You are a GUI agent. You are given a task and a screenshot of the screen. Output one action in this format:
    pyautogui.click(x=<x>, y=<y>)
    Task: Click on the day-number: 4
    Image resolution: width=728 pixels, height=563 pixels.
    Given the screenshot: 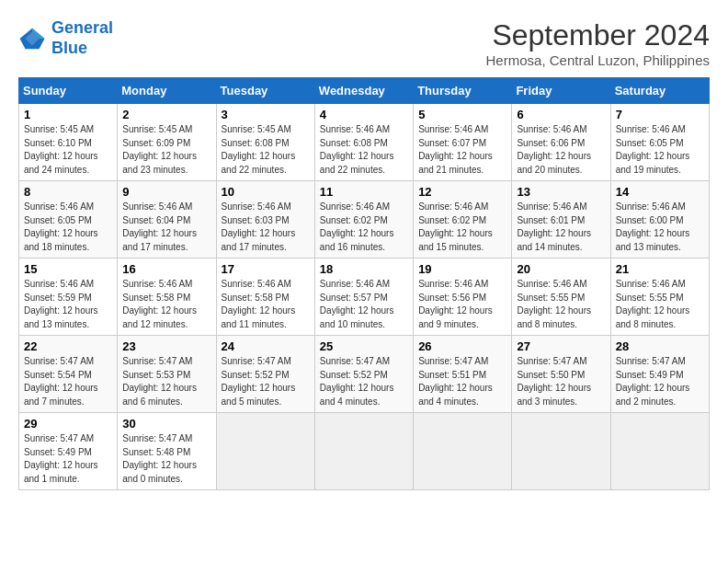 What is the action you would take?
    pyautogui.click(x=364, y=114)
    